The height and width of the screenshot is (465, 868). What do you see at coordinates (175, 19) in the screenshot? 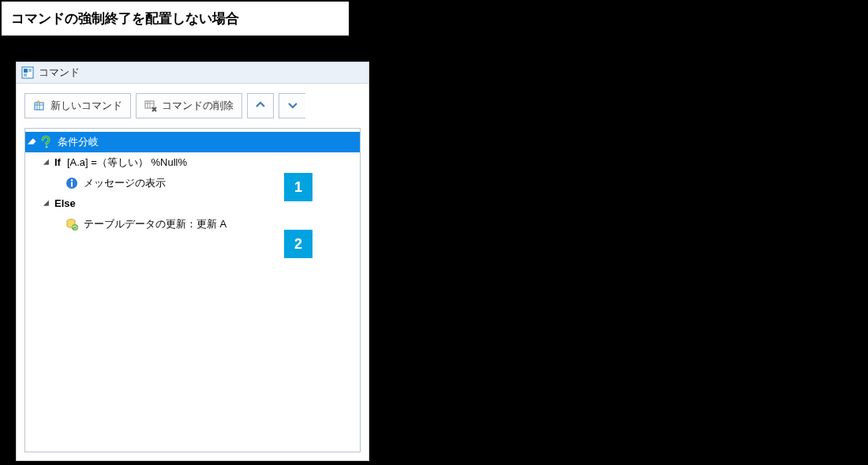
I see `caption-box: コマンドの強制終了を配置しない場合` at bounding box center [175, 19].